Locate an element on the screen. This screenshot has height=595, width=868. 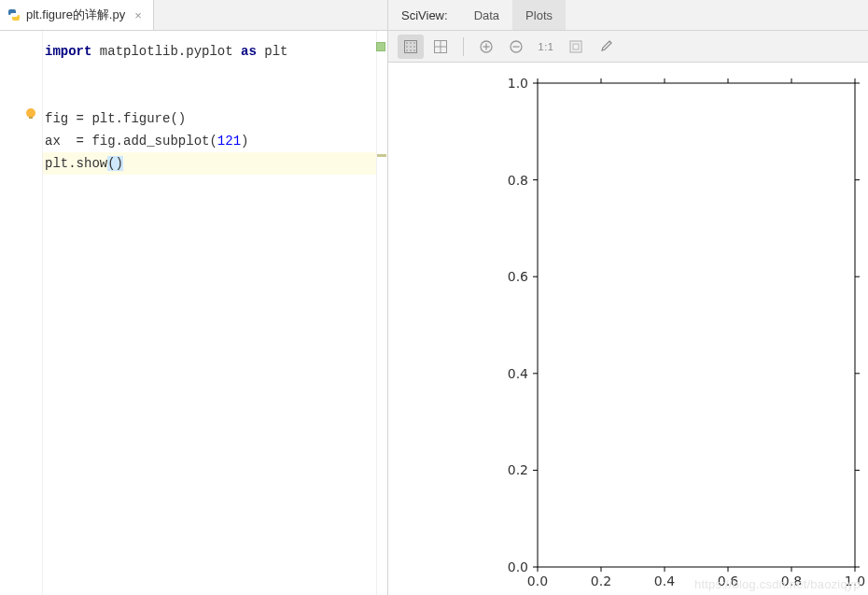
zoom-out-icon is located at coordinates (516, 47).